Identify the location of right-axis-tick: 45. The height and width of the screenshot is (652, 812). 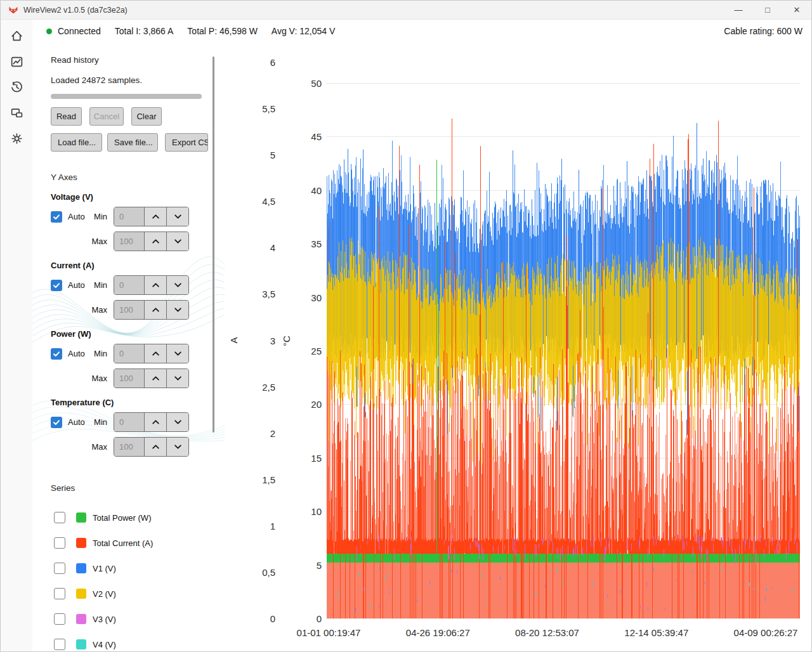
(308, 137).